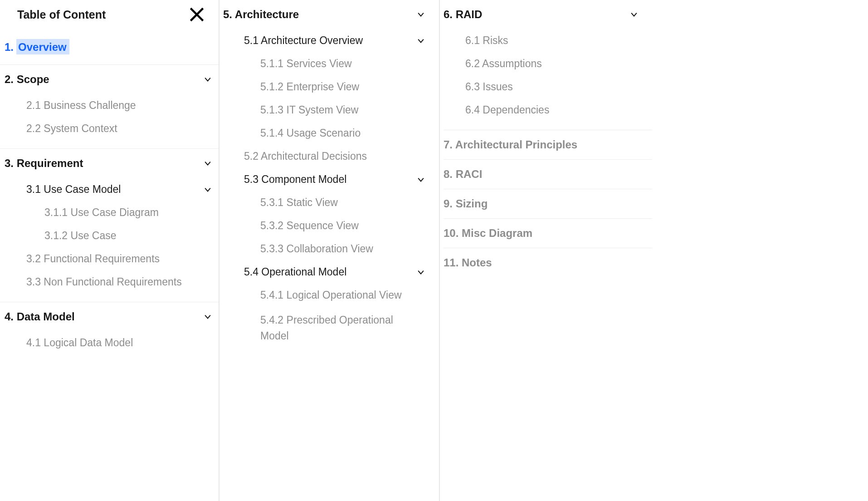  What do you see at coordinates (108, 259) in the screenshot?
I see `toc-item-functional-requirements: 3.2 Functional Requirements` at bounding box center [108, 259].